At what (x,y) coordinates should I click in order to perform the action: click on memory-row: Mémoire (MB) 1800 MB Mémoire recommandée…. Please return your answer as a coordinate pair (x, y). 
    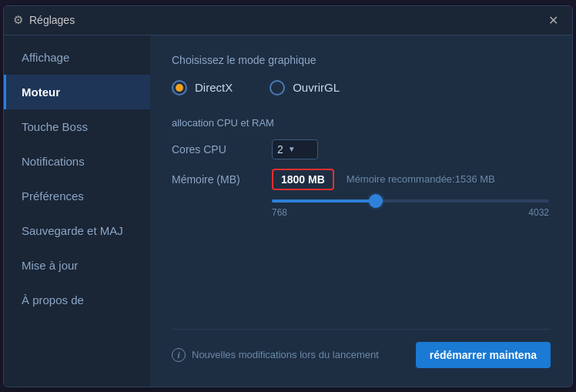
    Looking at the image, I should click on (361, 179).